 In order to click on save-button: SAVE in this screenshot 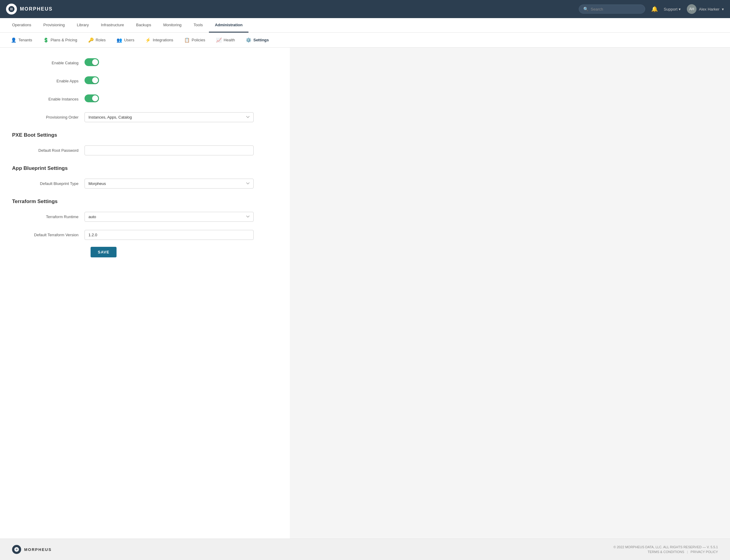, I will do `click(103, 252)`.